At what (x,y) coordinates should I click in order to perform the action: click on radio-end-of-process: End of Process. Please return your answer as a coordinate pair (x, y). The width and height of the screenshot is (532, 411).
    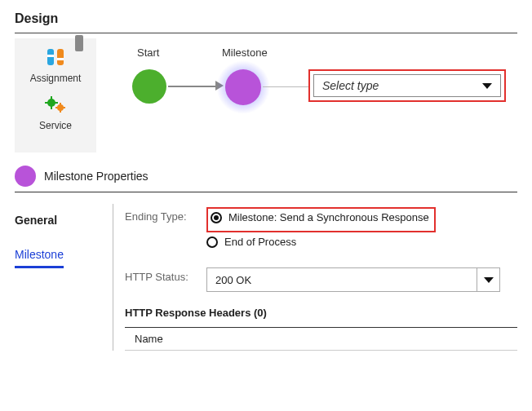
    Looking at the image, I should click on (362, 241).